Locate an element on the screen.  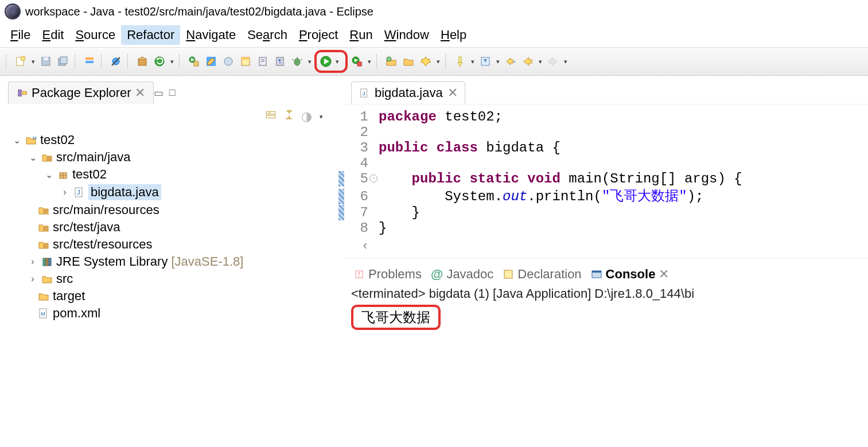
debug-dropdown: ▾ is located at coordinates (310, 61).